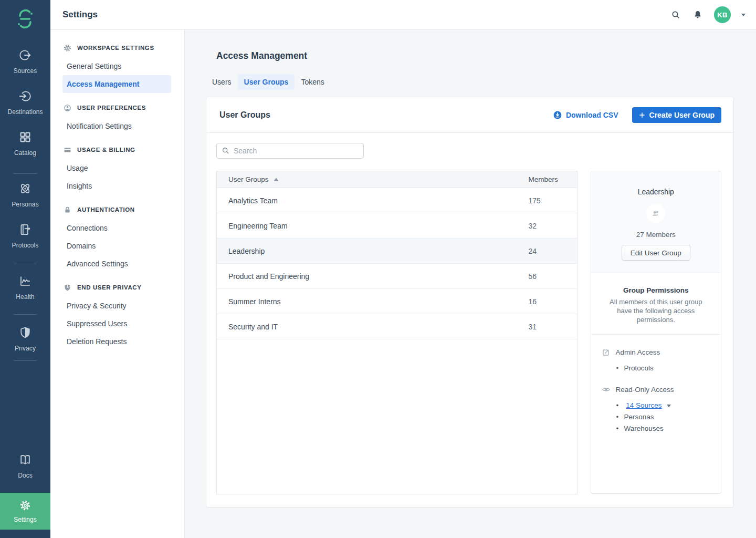  Describe the element at coordinates (25, 269) in the screenshot. I see `left-rail: Sources Destinations Catalog` at that location.